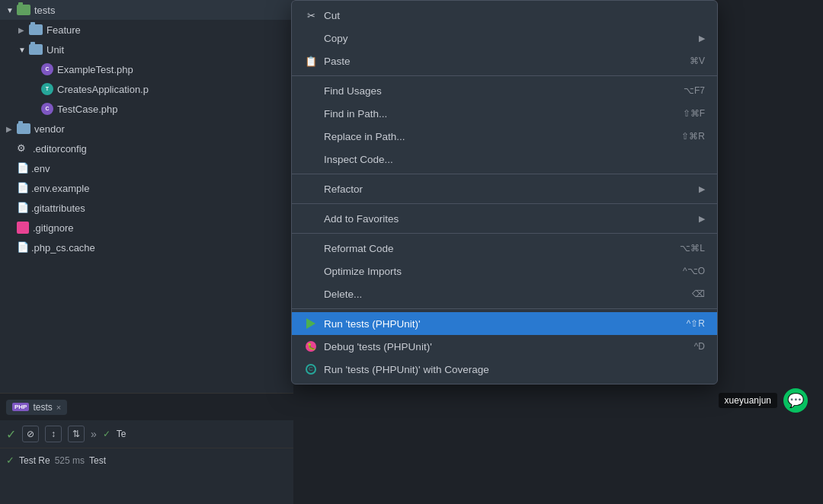  What do you see at coordinates (146, 247) in the screenshot?
I see `tree-item-phpcs: ▶ 📄 .php_cs.cache` at bounding box center [146, 247].